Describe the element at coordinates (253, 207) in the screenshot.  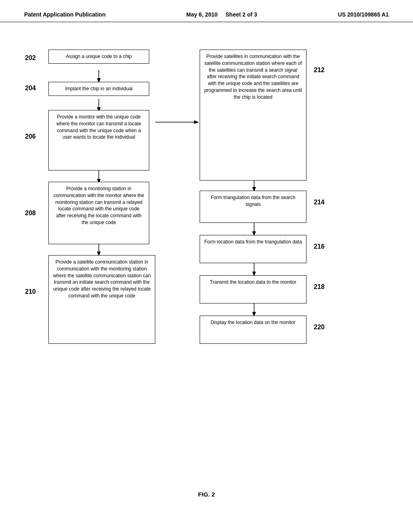
I see `box-214: Form triangulation data from the search …` at that location.